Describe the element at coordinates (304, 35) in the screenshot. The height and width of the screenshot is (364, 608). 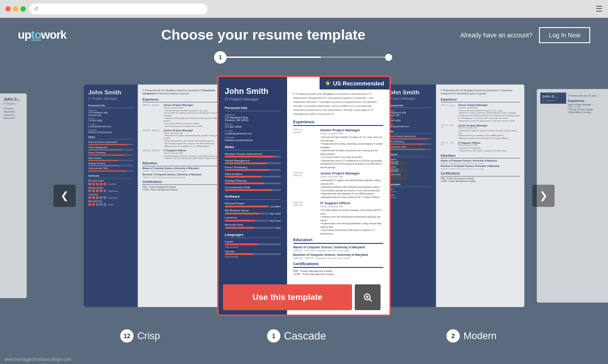
I see `header: uptowork Choose your resume template Alr…` at that location.